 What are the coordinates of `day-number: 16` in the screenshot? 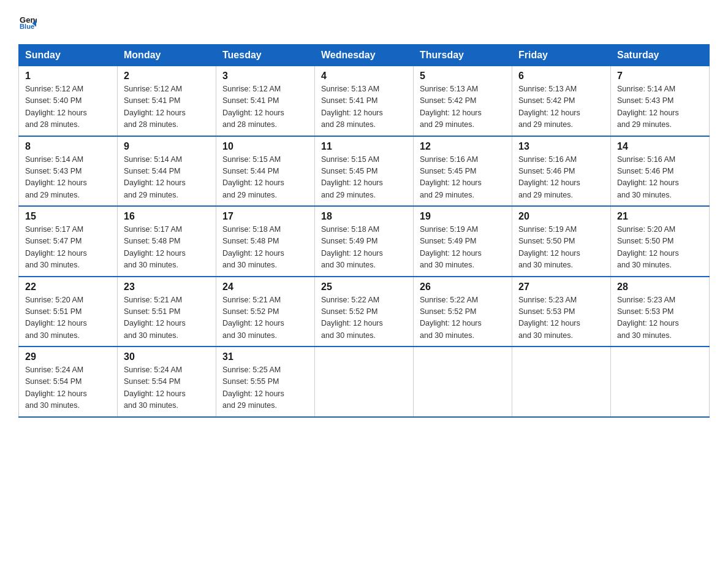 It's located at (167, 216).